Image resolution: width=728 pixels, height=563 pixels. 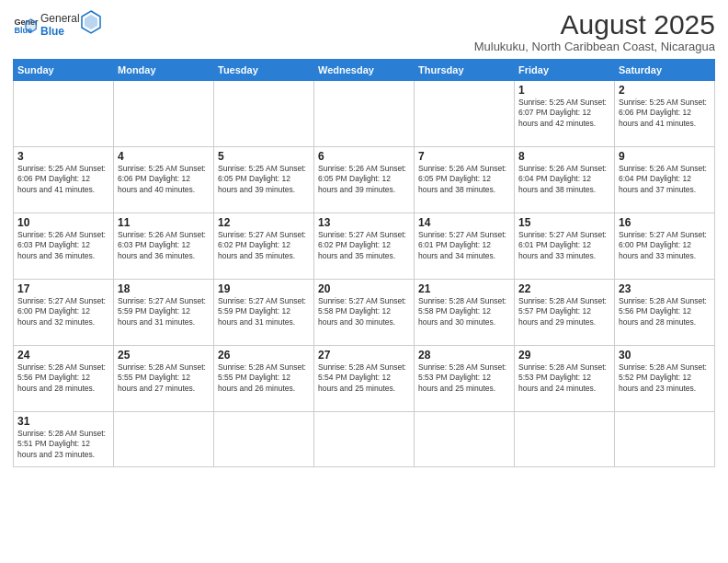 I want to click on table-row: 19Sunrise: 5:27 AM Sunset: 5:59 PM Dayli…, so click(x=265, y=313).